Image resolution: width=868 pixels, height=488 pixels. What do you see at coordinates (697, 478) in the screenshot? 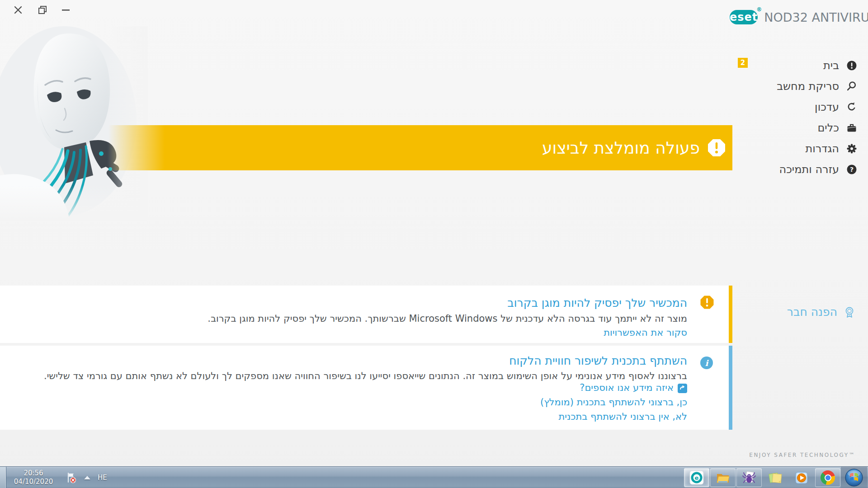
I see `taskbar-eset-button: e` at bounding box center [697, 478].